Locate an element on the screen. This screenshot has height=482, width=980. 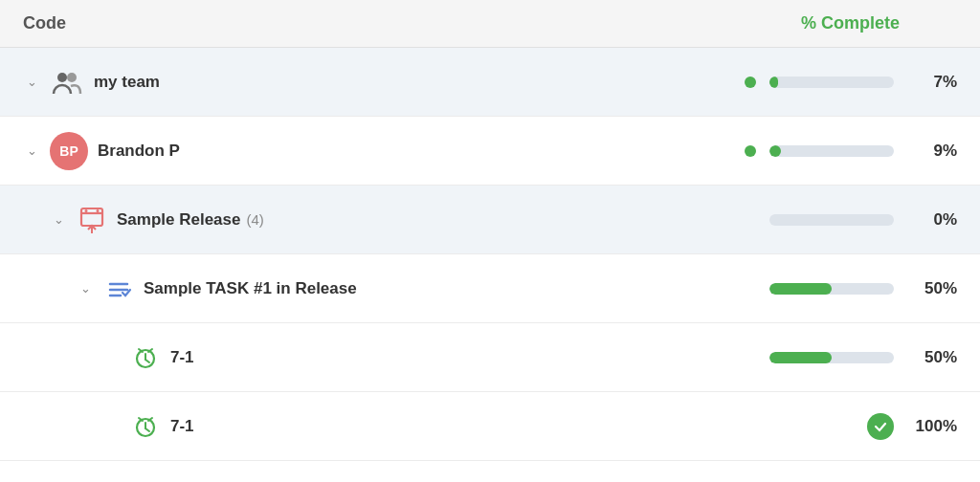
table-row: ⌄ Sample Release(4) 0% is located at coordinates (490, 220).